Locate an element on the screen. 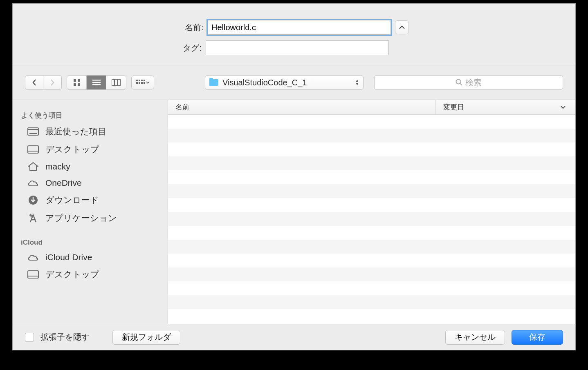 The image size is (588, 370). search-icon is located at coordinates (459, 82).